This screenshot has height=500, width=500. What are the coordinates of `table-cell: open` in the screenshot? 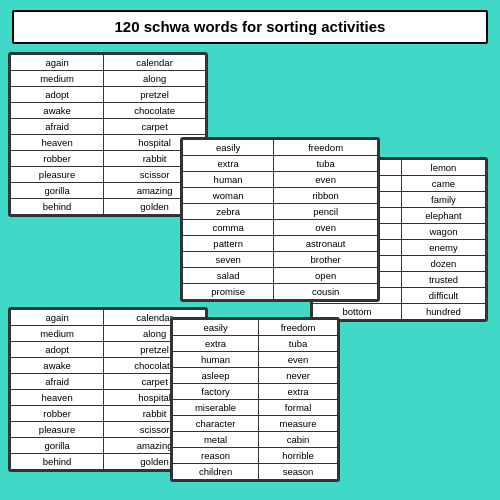 It's located at (326, 276).